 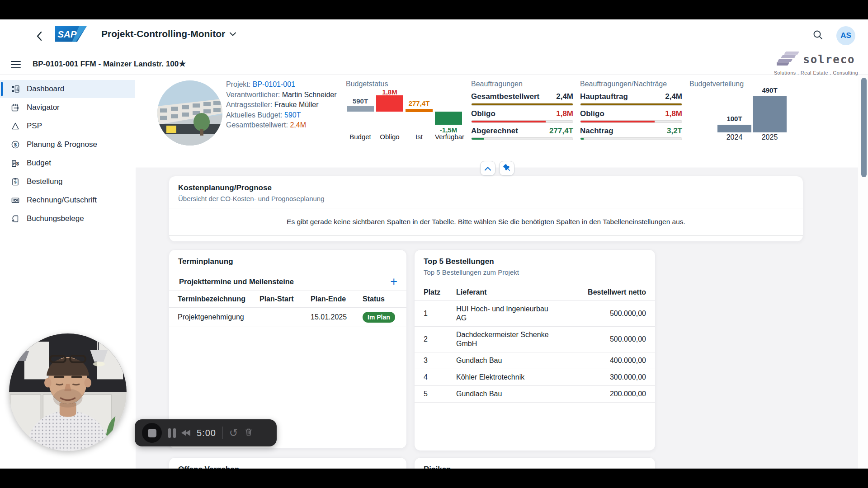 What do you see at coordinates (788, 60) in the screenshot?
I see `brand-layers-icon` at bounding box center [788, 60].